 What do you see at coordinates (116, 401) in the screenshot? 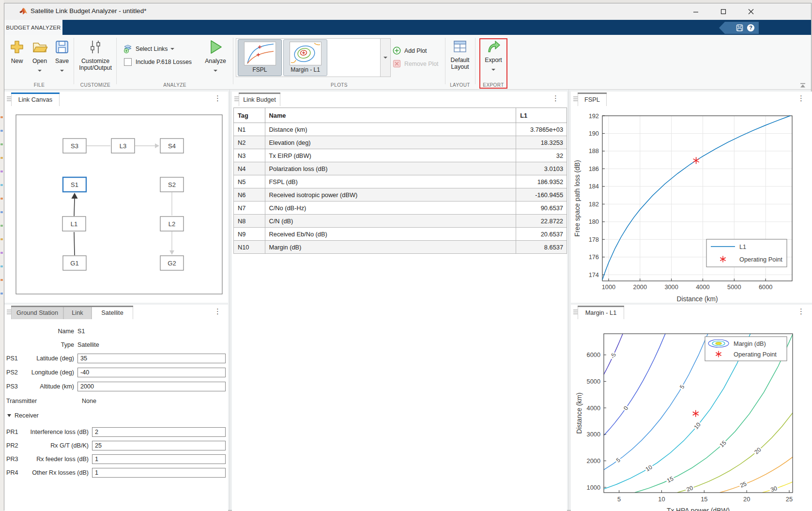
I see `property-row-transmitter: TransmitterNone` at bounding box center [116, 401].